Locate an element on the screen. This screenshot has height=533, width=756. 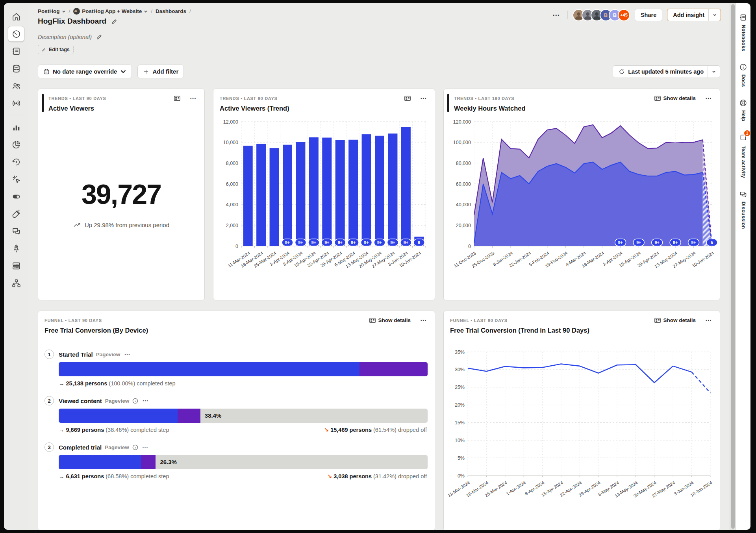
refresh-button: Last updated 5 minutes ago is located at coordinates (660, 72).